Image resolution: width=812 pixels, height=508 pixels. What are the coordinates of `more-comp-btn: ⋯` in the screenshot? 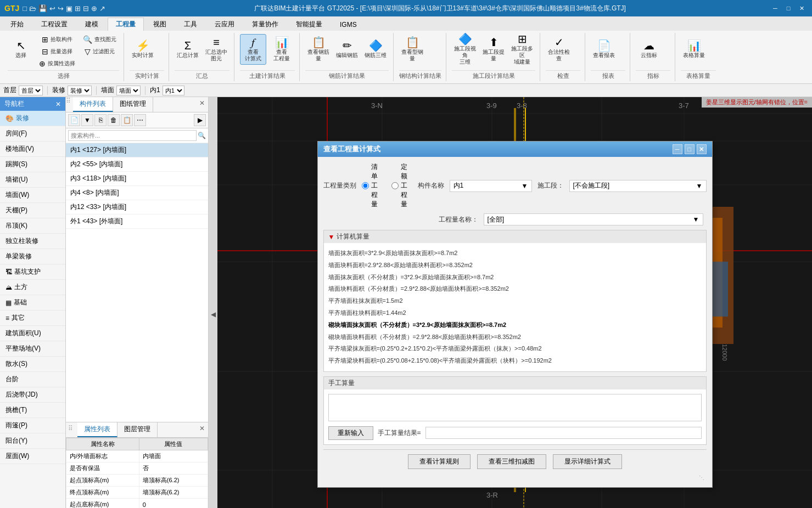 It's located at (140, 120).